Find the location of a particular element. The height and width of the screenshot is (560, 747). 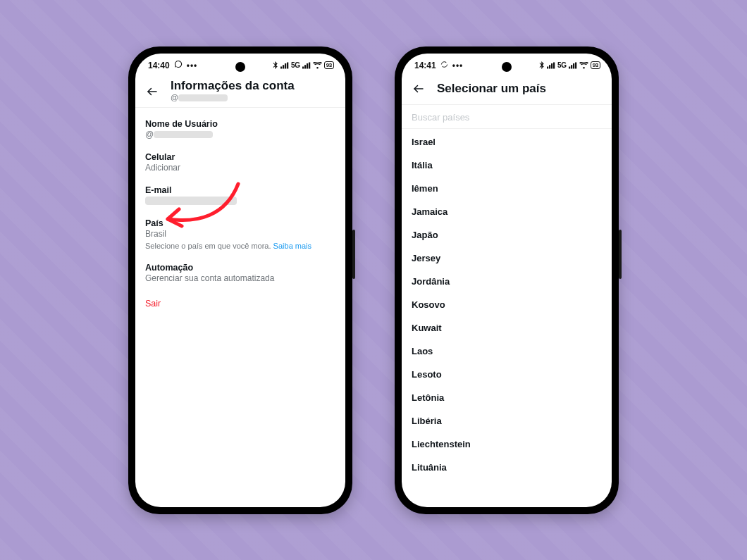

app-header: Informações da conta @ is located at coordinates (240, 92).